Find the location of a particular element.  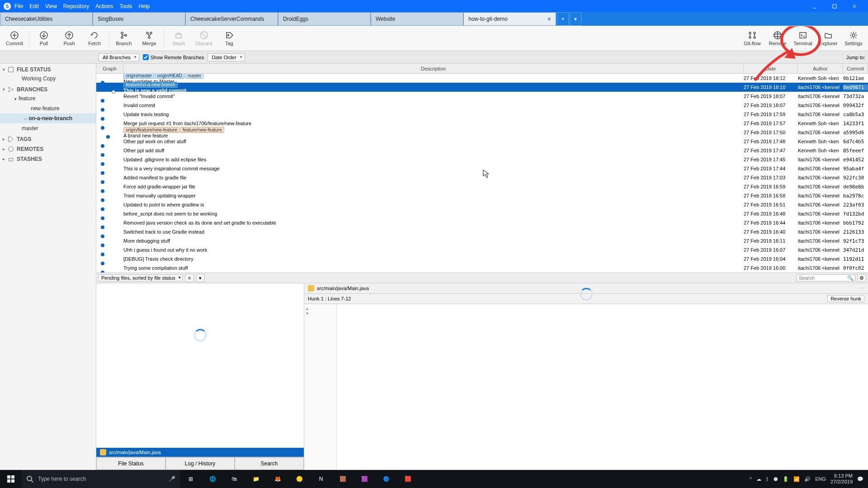

menu-view: View is located at coordinates (51, 6).